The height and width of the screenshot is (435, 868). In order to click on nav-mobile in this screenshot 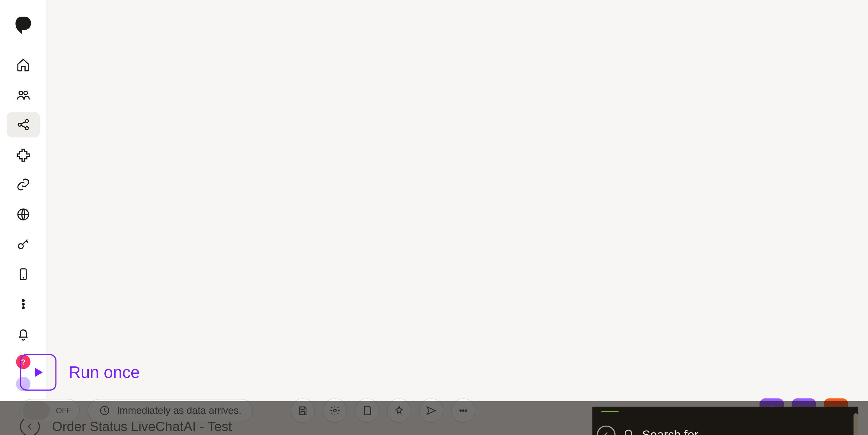, I will do `click(23, 274)`.